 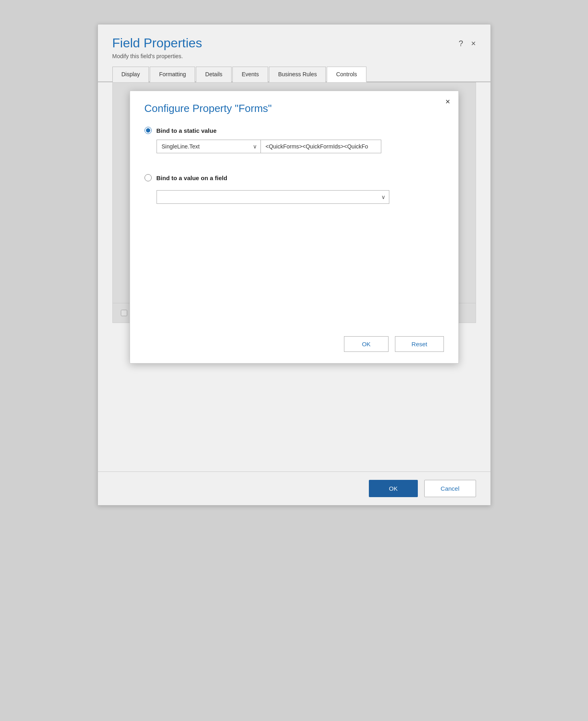 What do you see at coordinates (187, 131) in the screenshot?
I see `bind-static-label: Bind to a static value` at bounding box center [187, 131].